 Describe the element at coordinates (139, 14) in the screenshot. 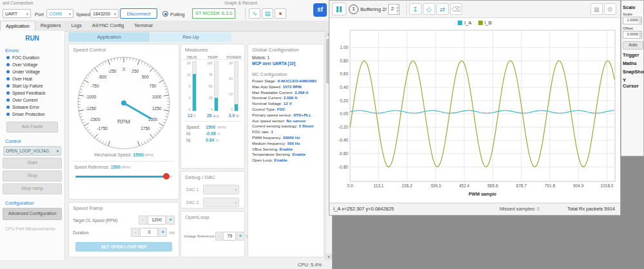

I see `disconnect-button: Disconnect` at that location.